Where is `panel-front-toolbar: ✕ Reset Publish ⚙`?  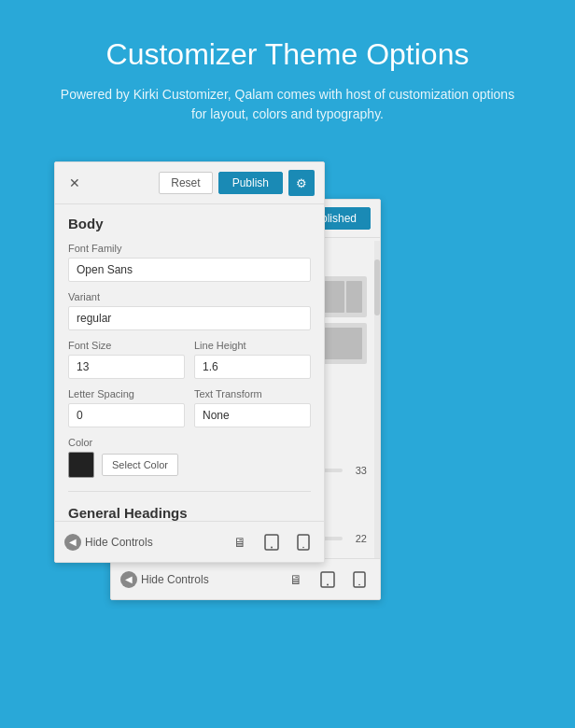 panel-front-toolbar: ✕ Reset Publish ⚙ is located at coordinates (189, 183).